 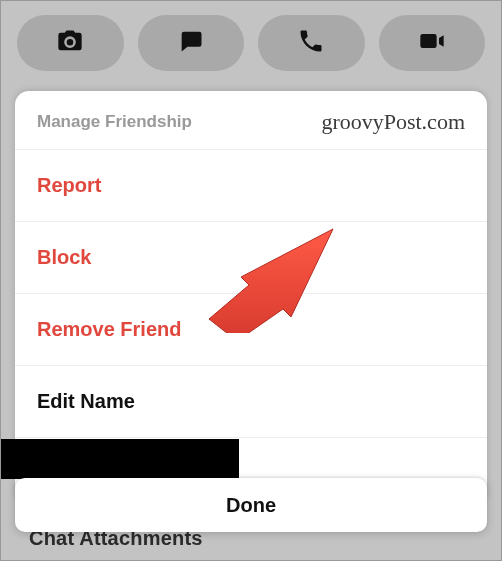 What do you see at coordinates (69, 185) in the screenshot?
I see `menu-item-label: Report` at bounding box center [69, 185].